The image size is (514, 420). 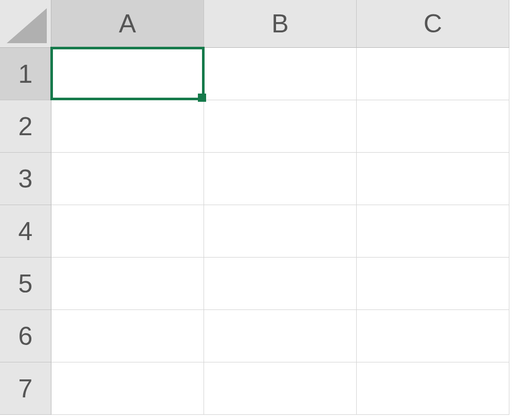 What do you see at coordinates (26, 126) in the screenshot?
I see `row-header-2: 2` at bounding box center [26, 126].